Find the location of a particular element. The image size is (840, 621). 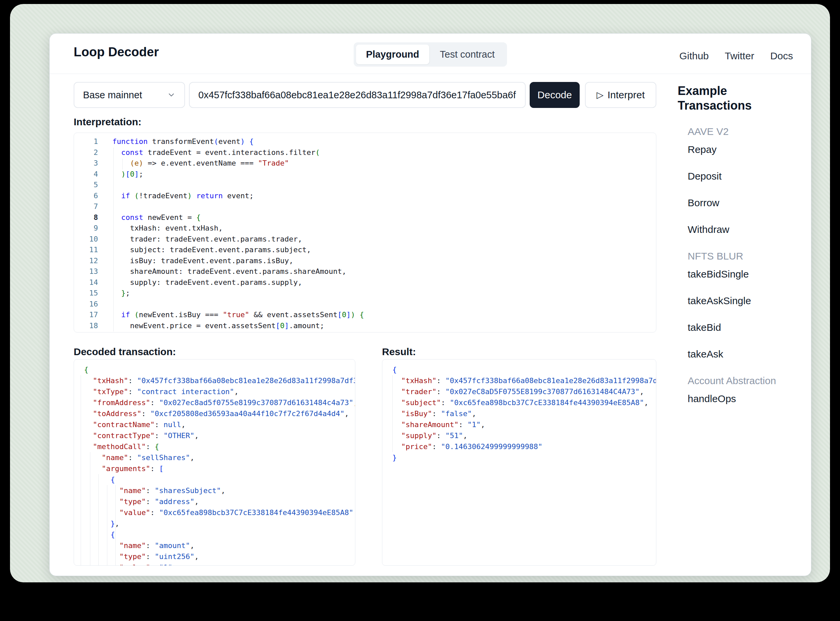

code-line: "value": "1" is located at coordinates (220, 564).